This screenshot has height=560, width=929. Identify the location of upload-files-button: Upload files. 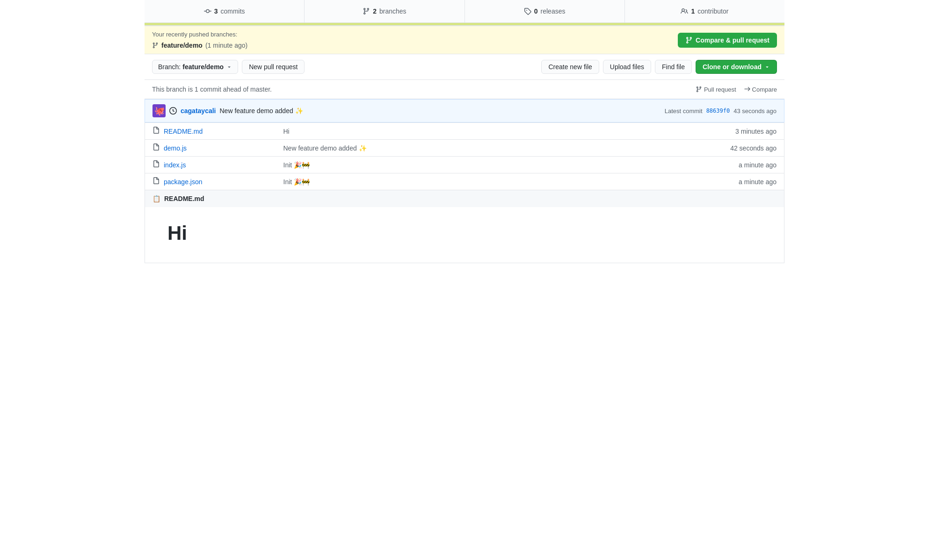
(627, 67).